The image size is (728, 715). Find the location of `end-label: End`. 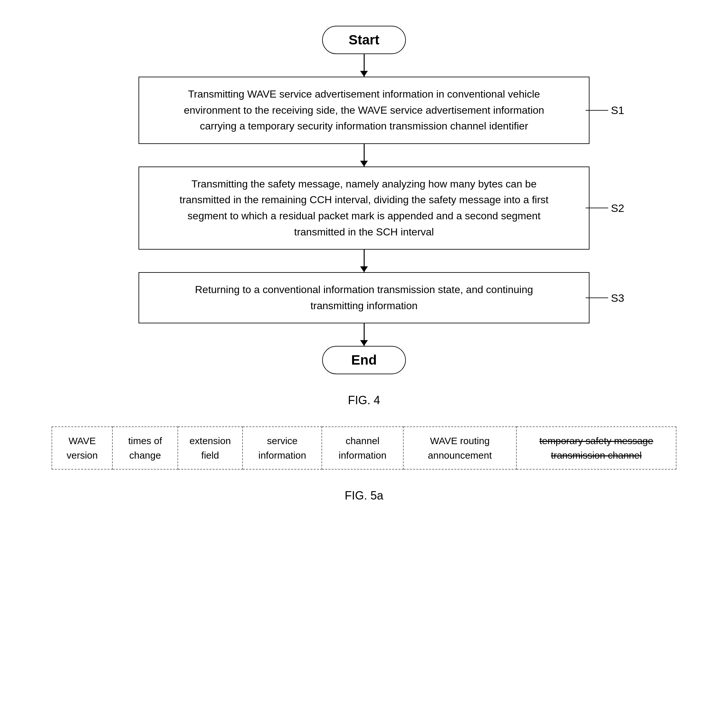

end-label: End is located at coordinates (364, 360).